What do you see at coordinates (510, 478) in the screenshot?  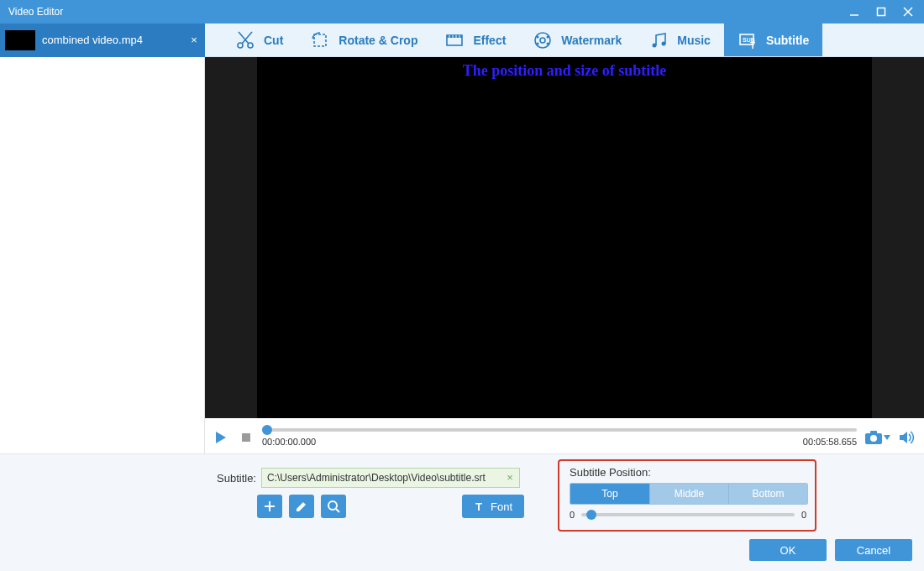 I see `clear-subtitle-icon: ×` at bounding box center [510, 478].